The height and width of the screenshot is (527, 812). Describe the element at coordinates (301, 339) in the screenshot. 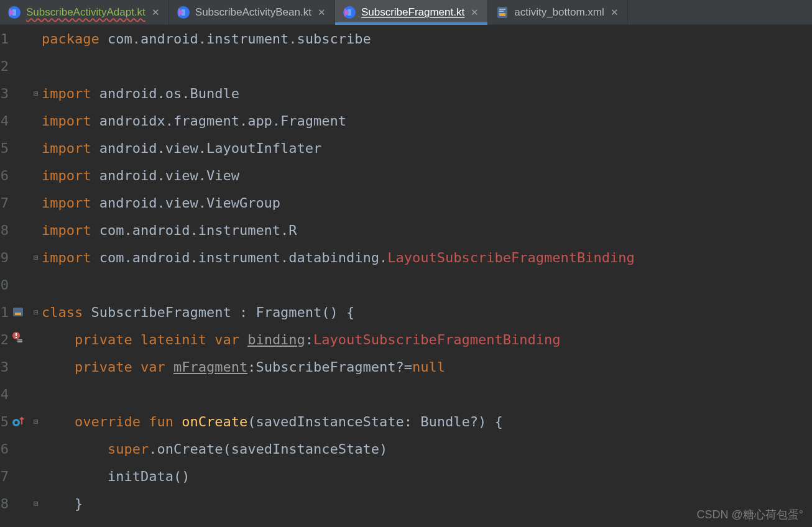

I see `code-line: private lateinit var binding:LayoutSubsc…` at that location.